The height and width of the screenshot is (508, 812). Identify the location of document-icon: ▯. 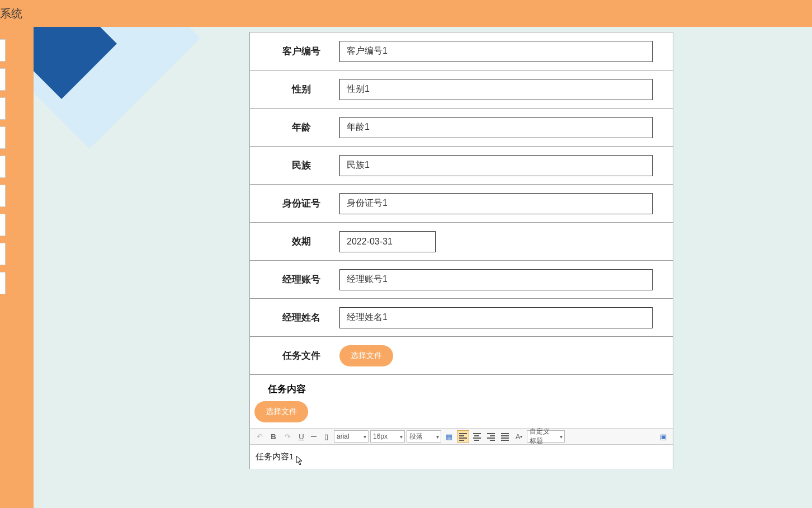
(326, 436).